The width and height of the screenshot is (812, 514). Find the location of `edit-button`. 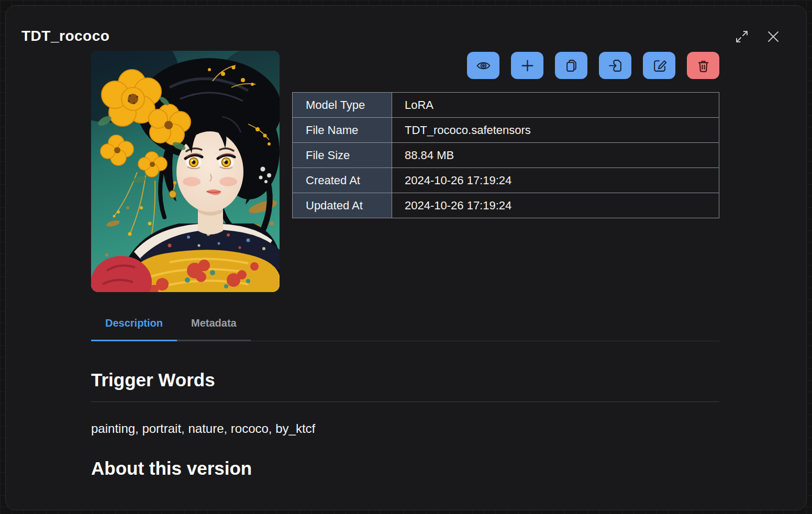

edit-button is located at coordinates (659, 65).